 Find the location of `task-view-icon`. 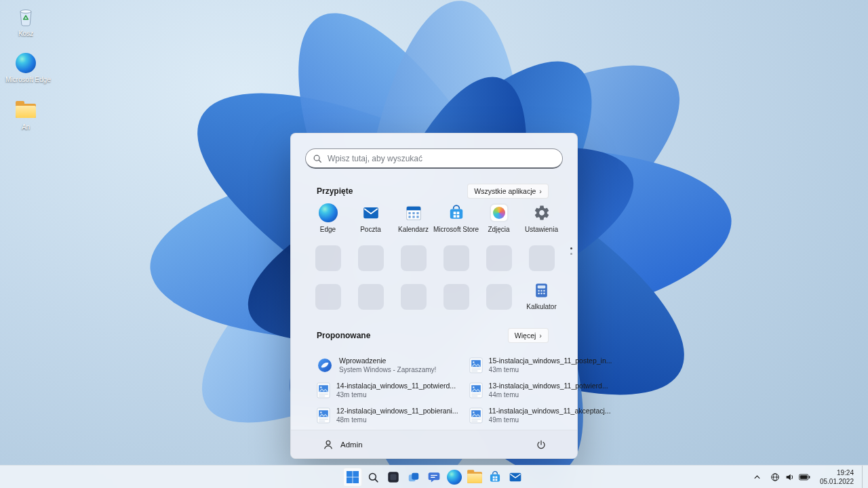

task-view-icon is located at coordinates (393, 477).